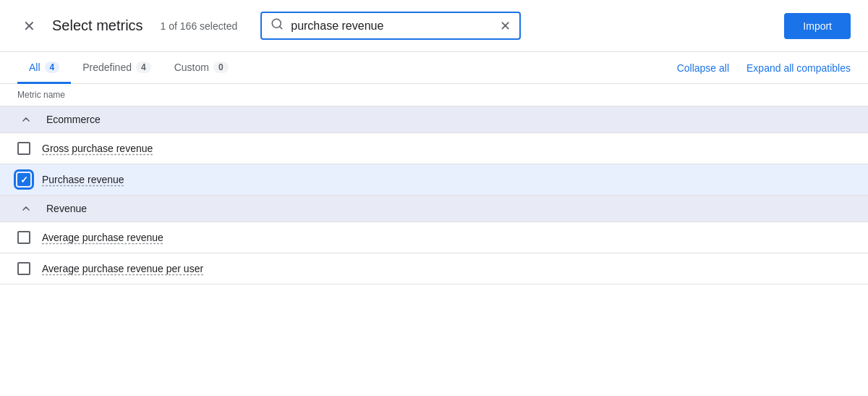 This screenshot has height=396, width=868. Describe the element at coordinates (67, 208) in the screenshot. I see `section-revenue-label: Revenue` at that location.